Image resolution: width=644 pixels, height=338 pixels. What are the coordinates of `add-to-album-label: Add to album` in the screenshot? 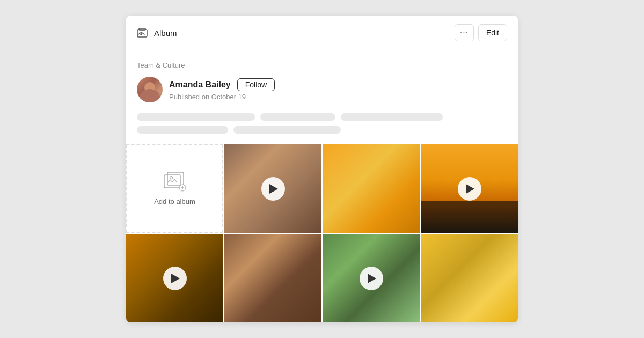 It's located at (175, 202).